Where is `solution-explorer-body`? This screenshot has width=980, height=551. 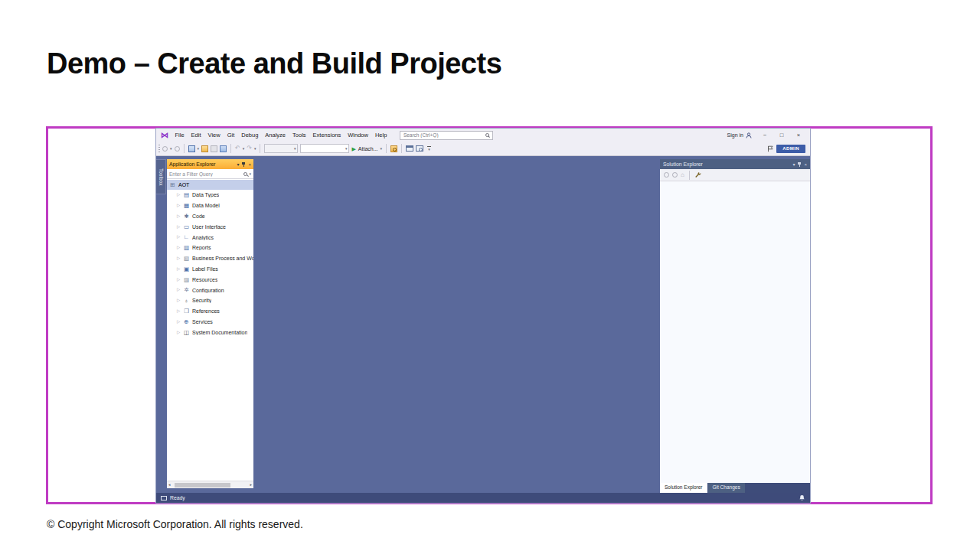 solution-explorer-body is located at coordinates (735, 332).